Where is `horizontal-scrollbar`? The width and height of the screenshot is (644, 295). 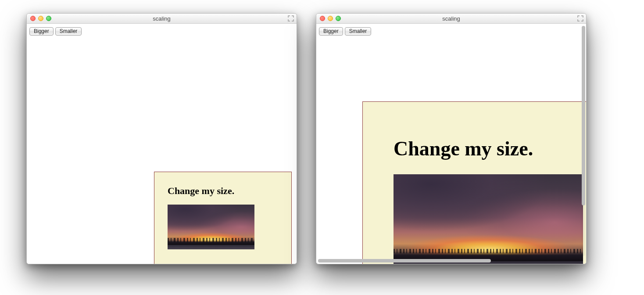
horizontal-scrollbar is located at coordinates (449, 261).